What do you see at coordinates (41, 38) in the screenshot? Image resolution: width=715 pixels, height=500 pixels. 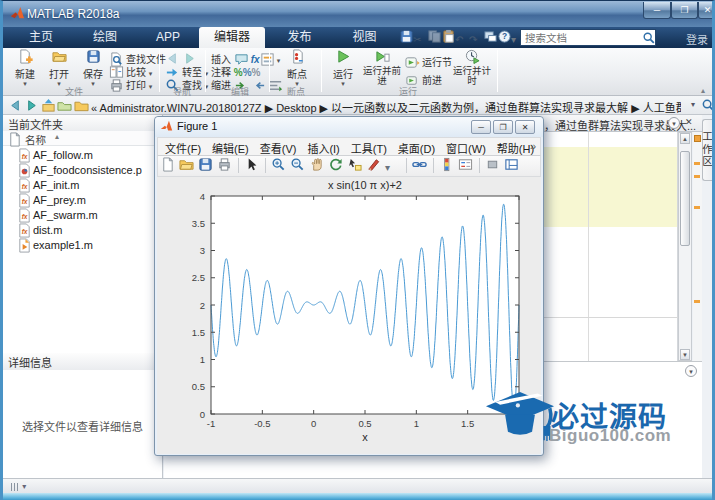 I see `ribbon-tab-1: 主页` at bounding box center [41, 38].